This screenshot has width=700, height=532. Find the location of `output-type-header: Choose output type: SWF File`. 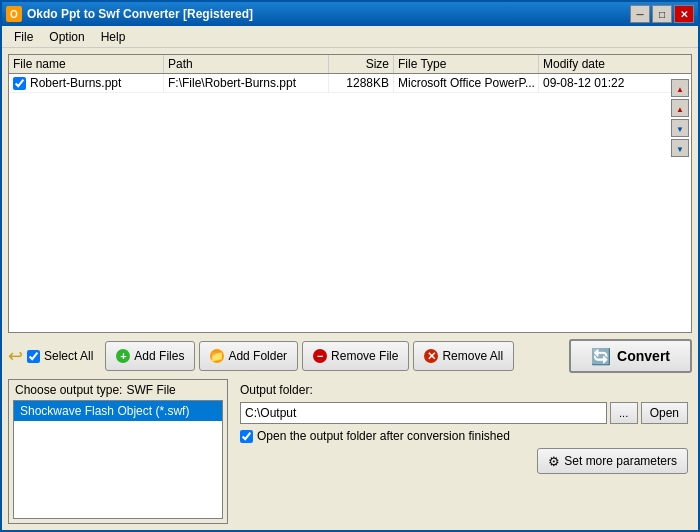

output-type-header: Choose output type: SWF File is located at coordinates (118, 390).